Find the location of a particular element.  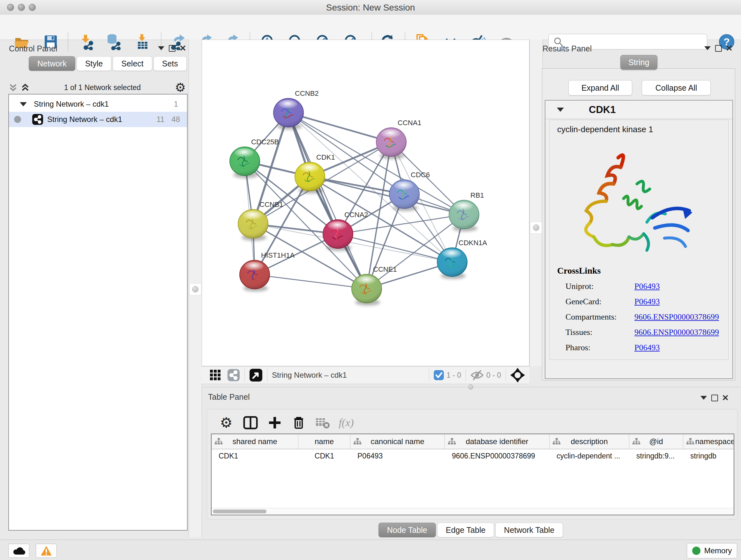

node-label: CDC6 is located at coordinates (420, 175).